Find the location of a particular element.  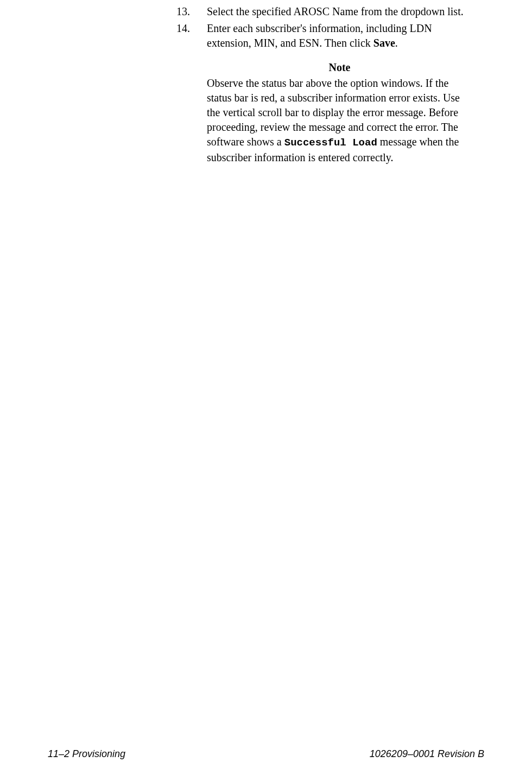

step-number: 14. is located at coordinates (192, 36).